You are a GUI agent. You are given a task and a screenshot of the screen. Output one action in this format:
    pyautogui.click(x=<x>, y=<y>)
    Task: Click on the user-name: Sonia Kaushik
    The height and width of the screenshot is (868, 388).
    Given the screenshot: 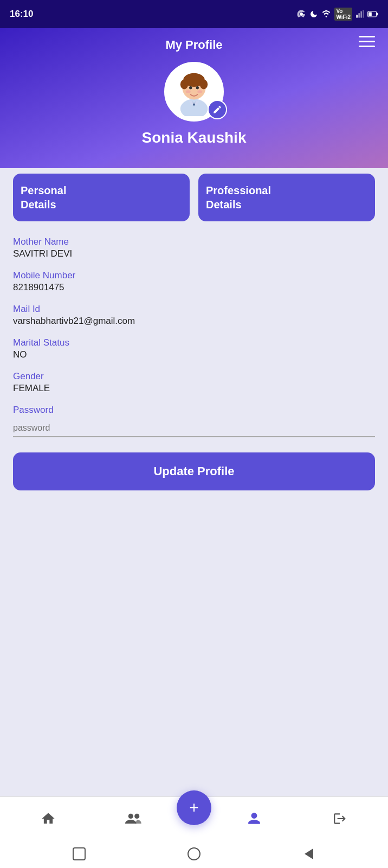 What is the action you would take?
    pyautogui.click(x=194, y=138)
    